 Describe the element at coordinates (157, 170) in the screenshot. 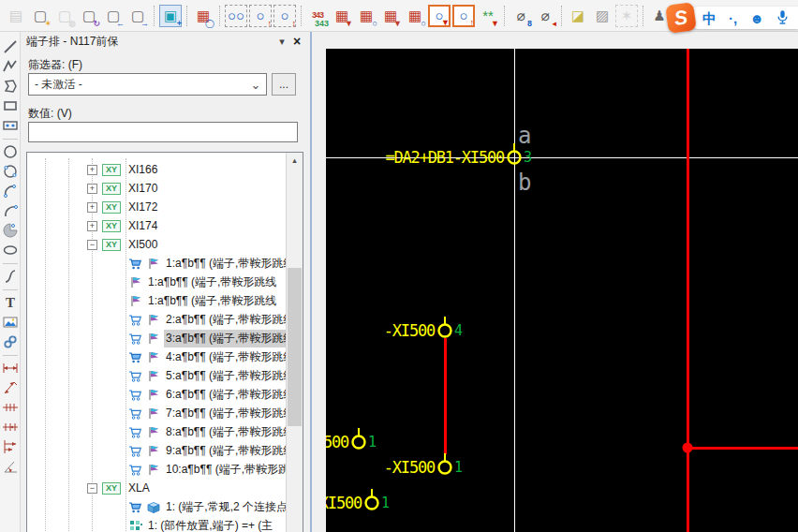

I see `tree-group-XI166: +XYXI166` at that location.